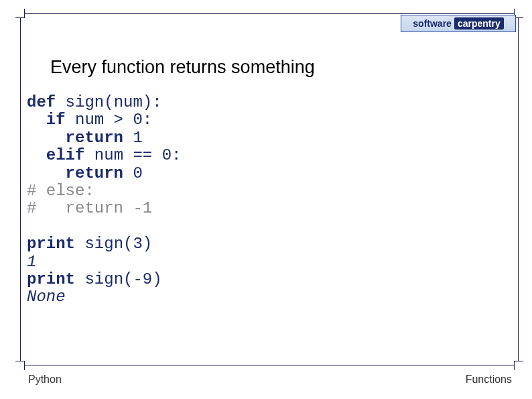 Image resolution: width=532 pixels, height=399 pixels. What do you see at coordinates (42, 102) in the screenshot?
I see `kw-def: def` at bounding box center [42, 102].